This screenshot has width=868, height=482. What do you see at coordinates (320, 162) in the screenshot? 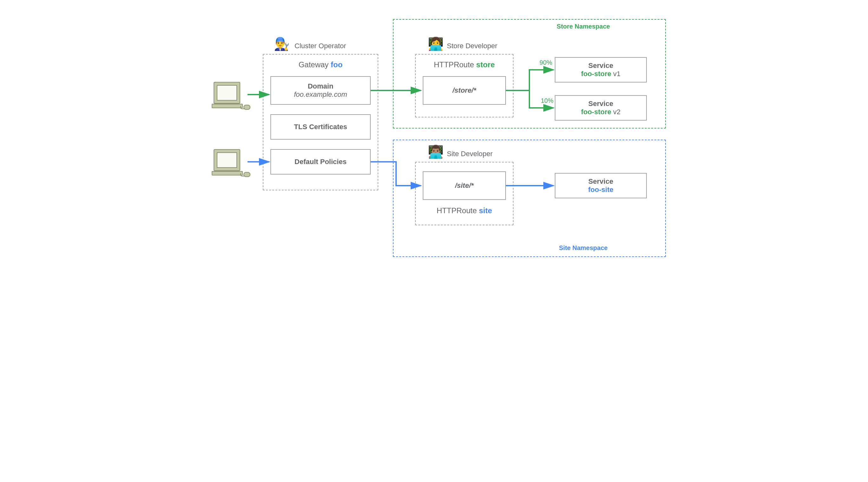
I see `gateway-policies-box: Default Policies` at bounding box center [320, 162].